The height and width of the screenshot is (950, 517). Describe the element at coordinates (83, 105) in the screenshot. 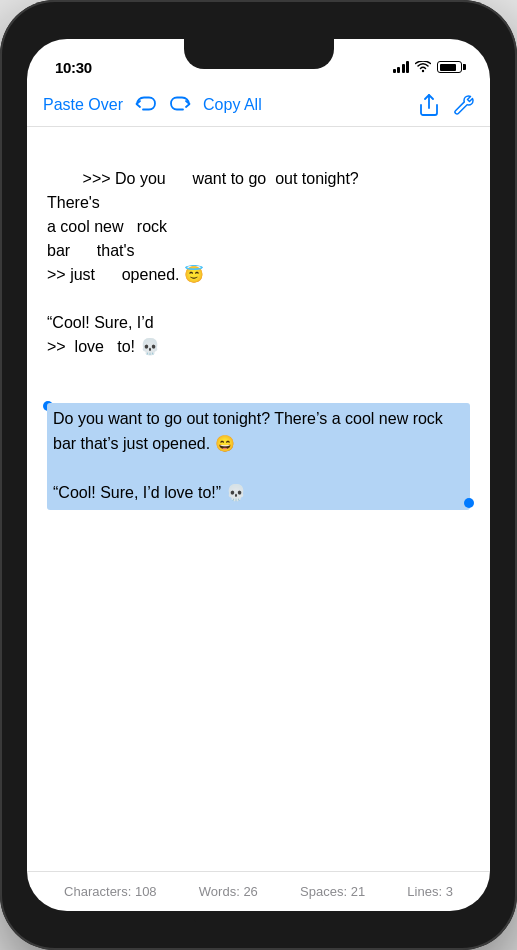

I see `paste-over-button: Paste Over` at that location.